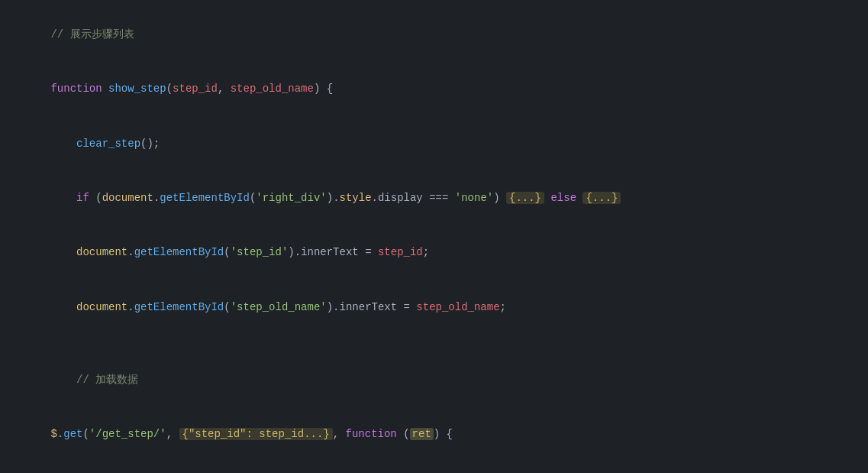 The height and width of the screenshot is (473, 868). What do you see at coordinates (108, 144) in the screenshot?
I see `func-clear-step: clear_step` at bounding box center [108, 144].